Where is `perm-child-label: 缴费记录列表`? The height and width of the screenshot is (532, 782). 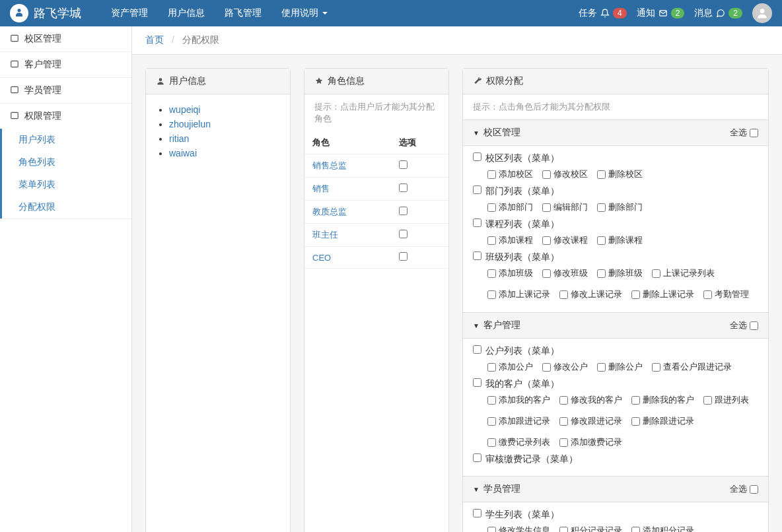 perm-child-label: 缴费记录列表 is located at coordinates (524, 442).